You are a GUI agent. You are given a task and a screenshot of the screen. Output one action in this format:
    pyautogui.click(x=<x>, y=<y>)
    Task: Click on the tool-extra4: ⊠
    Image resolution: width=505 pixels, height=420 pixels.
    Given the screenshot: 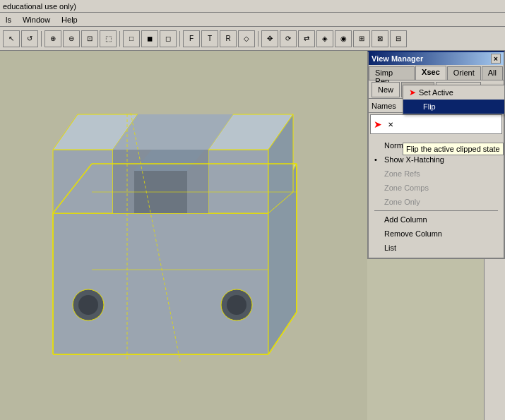 What is the action you would take?
    pyautogui.click(x=380, y=39)
    